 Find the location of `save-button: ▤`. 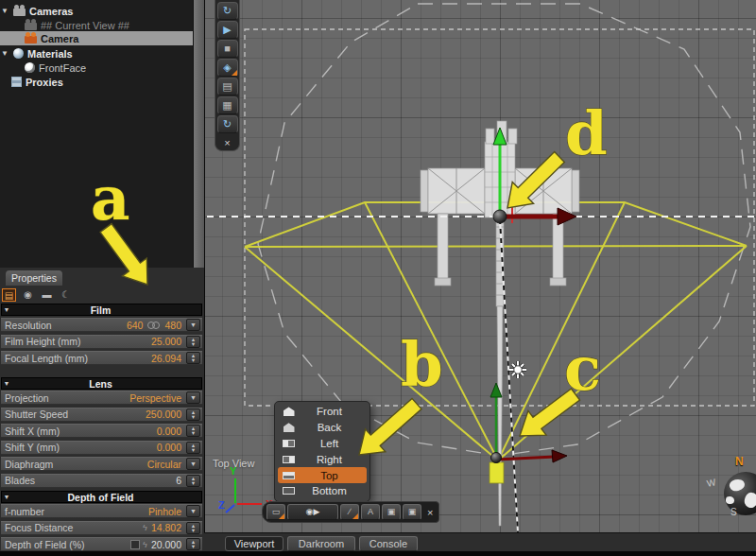

save-button: ▤ is located at coordinates (228, 87).